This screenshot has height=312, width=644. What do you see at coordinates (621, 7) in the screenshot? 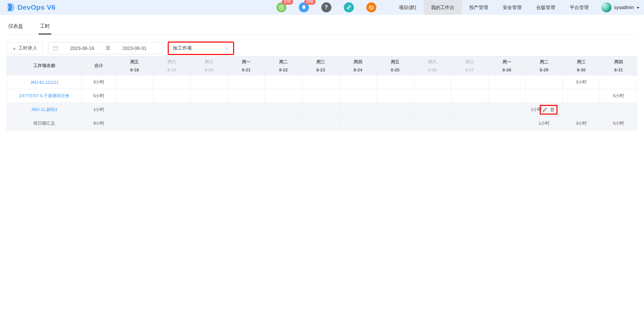
I see `user-menu: sysadmin` at bounding box center [621, 7].